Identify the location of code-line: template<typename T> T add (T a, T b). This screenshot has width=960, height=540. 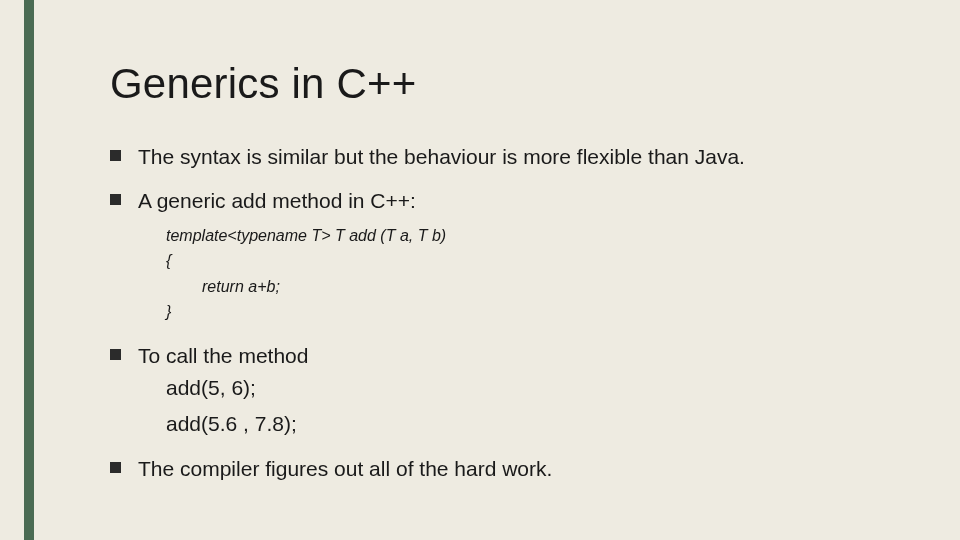
(533, 236).